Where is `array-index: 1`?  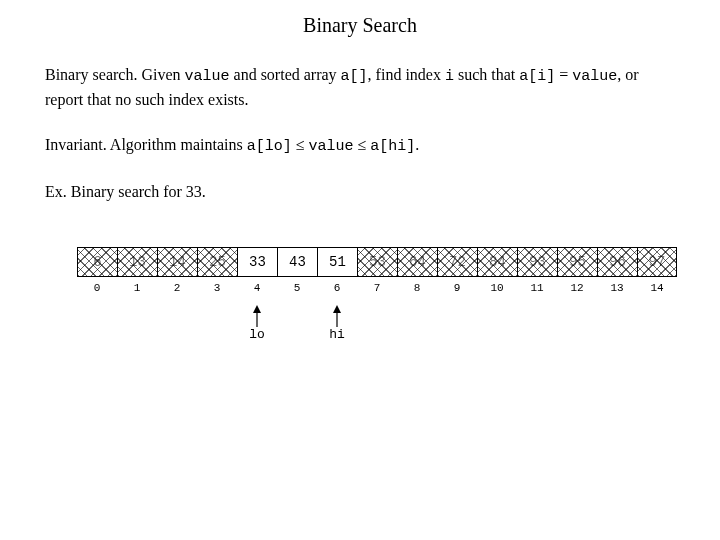
array-index: 1 is located at coordinates (137, 288).